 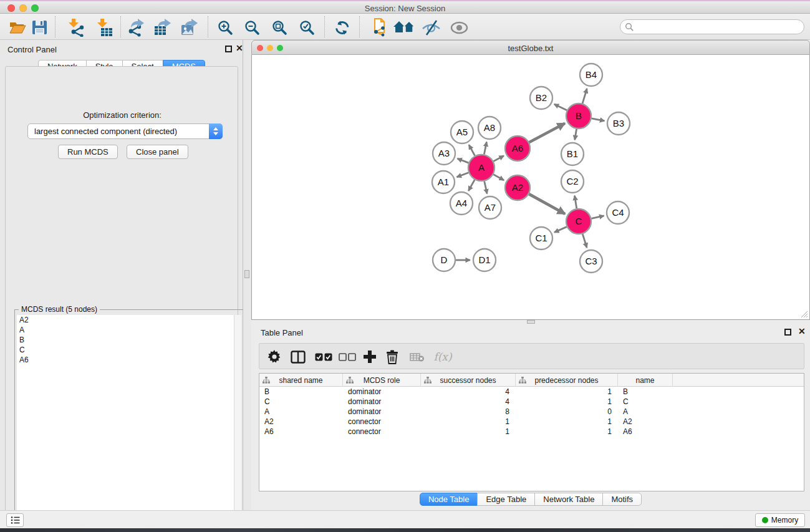 What do you see at coordinates (417, 357) in the screenshot?
I see `delete-table-icon` at bounding box center [417, 357].